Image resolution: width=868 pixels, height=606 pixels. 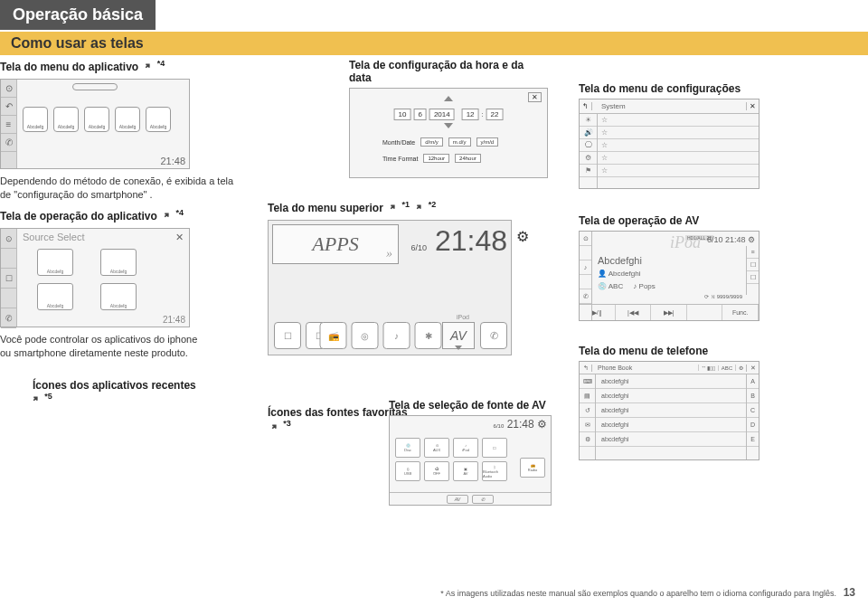 I want to click on page-number: 13, so click(x=850, y=592).